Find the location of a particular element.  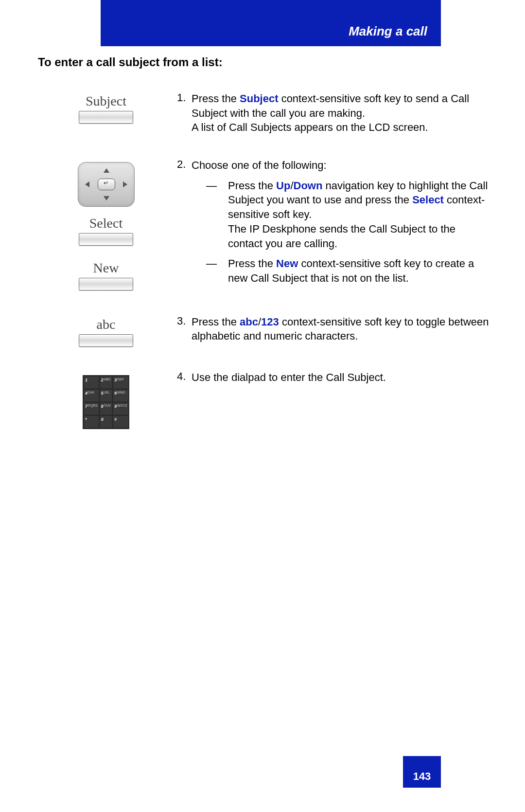

dial-key: 3DEF is located at coordinates (121, 382).